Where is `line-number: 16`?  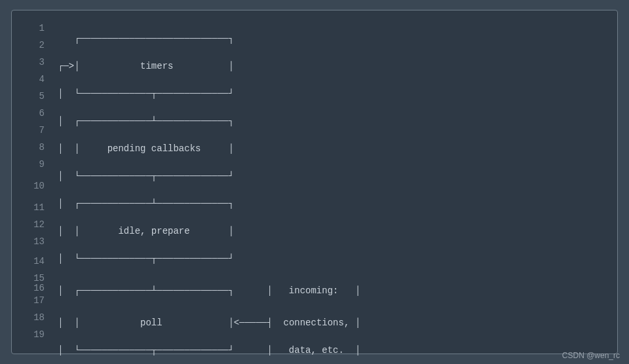
line-number: 16 is located at coordinates (31, 288).